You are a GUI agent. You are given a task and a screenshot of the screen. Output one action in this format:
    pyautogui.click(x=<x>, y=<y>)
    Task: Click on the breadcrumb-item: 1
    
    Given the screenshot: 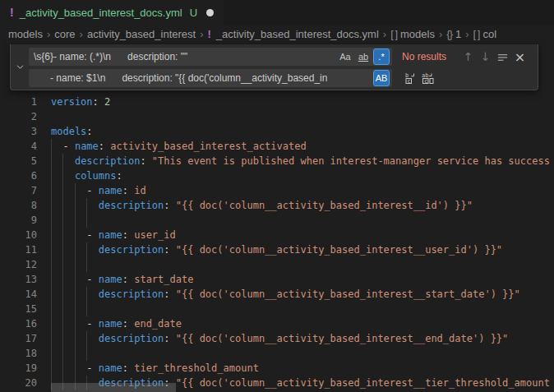 What is the action you would take?
    pyautogui.click(x=459, y=35)
    